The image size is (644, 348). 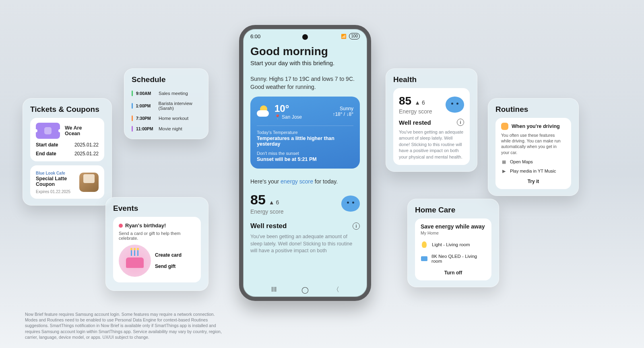 What do you see at coordinates (274, 290) in the screenshot?
I see `recents-button: III` at bounding box center [274, 290].